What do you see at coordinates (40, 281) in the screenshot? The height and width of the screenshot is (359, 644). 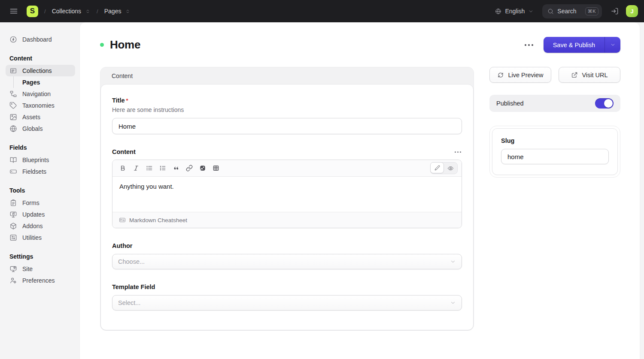 I see `sidebar-item-preferences: Preferences` at bounding box center [40, 281].